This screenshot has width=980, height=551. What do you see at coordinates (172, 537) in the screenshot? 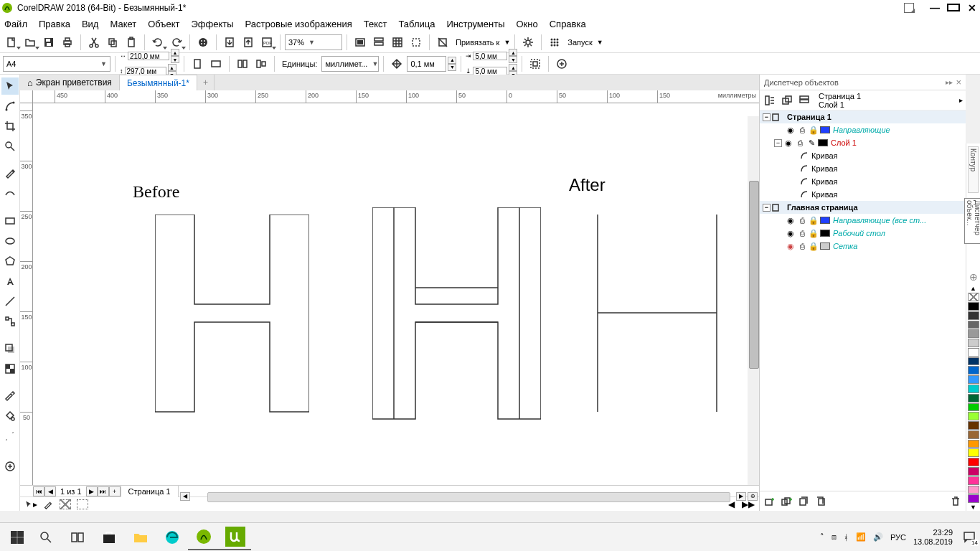
I see `taskbar-edge-icon` at bounding box center [172, 537].